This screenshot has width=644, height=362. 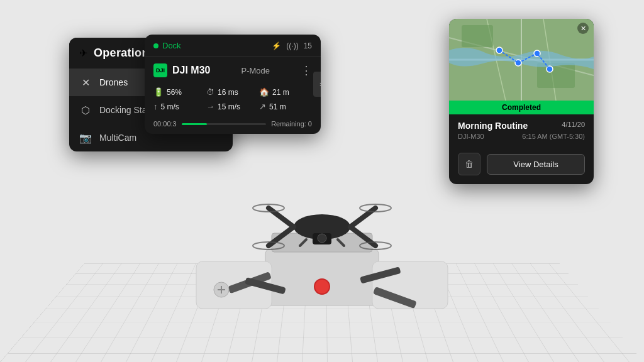 What do you see at coordinates (210, 92) in the screenshot?
I see `clock-icon: ⏱` at bounding box center [210, 92].